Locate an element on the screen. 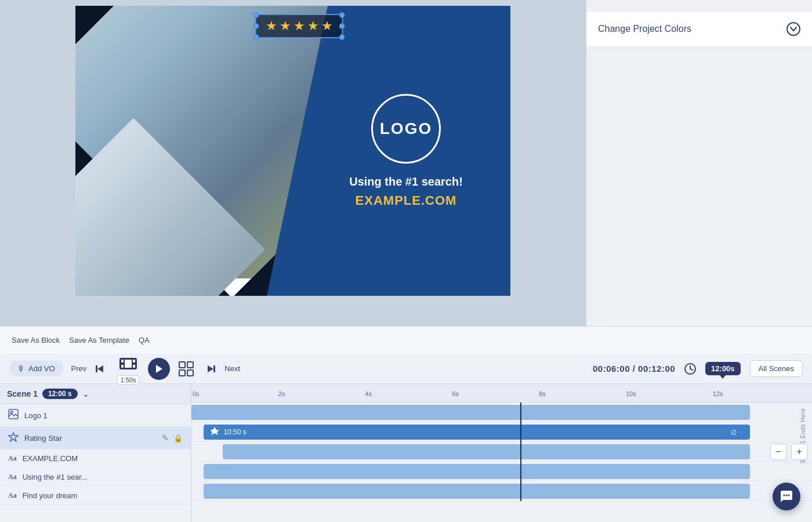 The image size is (812, 522). star-layer-icon is located at coordinates (13, 438).